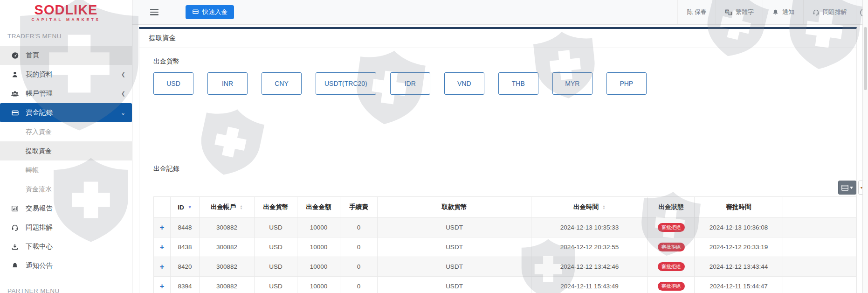 This screenshot has height=293, width=868. What do you see at coordinates (671, 207) in the screenshot?
I see `header-status: 出金狀態` at bounding box center [671, 207].